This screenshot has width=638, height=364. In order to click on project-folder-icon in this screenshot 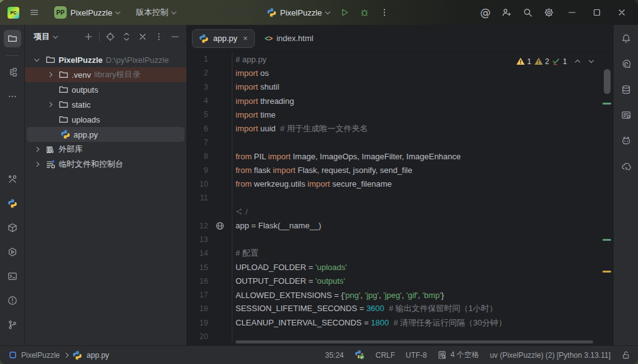, I will do `click(12, 39)`.